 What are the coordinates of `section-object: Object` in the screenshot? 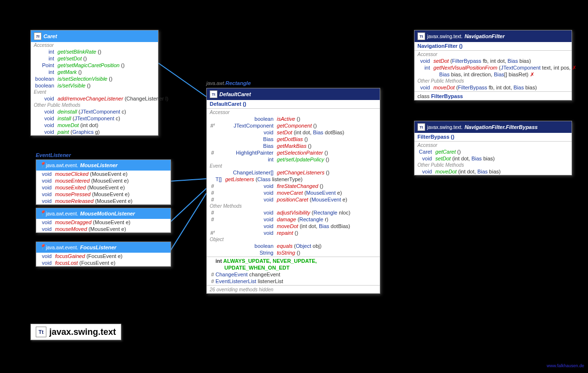 It's located at (293, 240).